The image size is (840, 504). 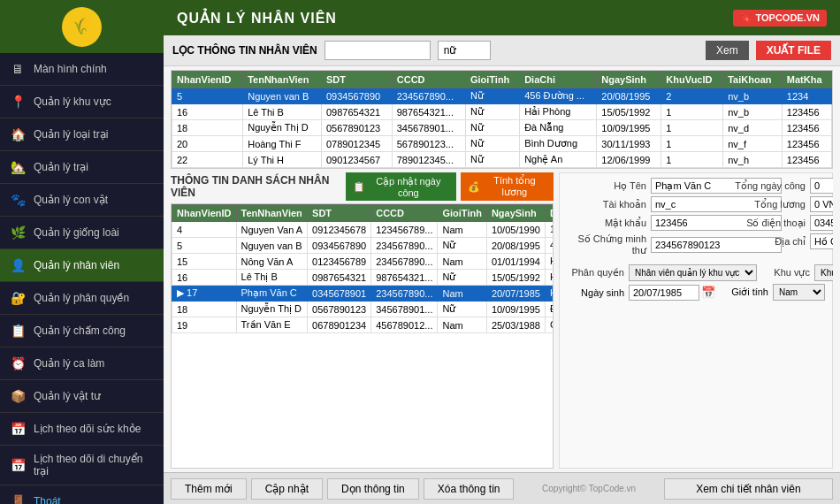 What do you see at coordinates (428, 144) in the screenshot?
I see `filter-table-cell: 567890123...` at bounding box center [428, 144].